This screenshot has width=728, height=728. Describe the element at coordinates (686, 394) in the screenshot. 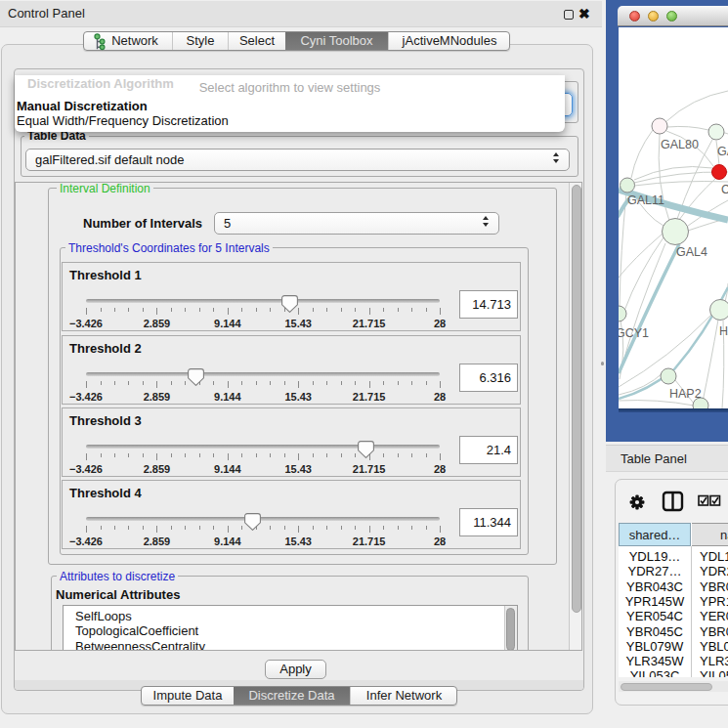

I see `svg-text: HAP2` at that location.